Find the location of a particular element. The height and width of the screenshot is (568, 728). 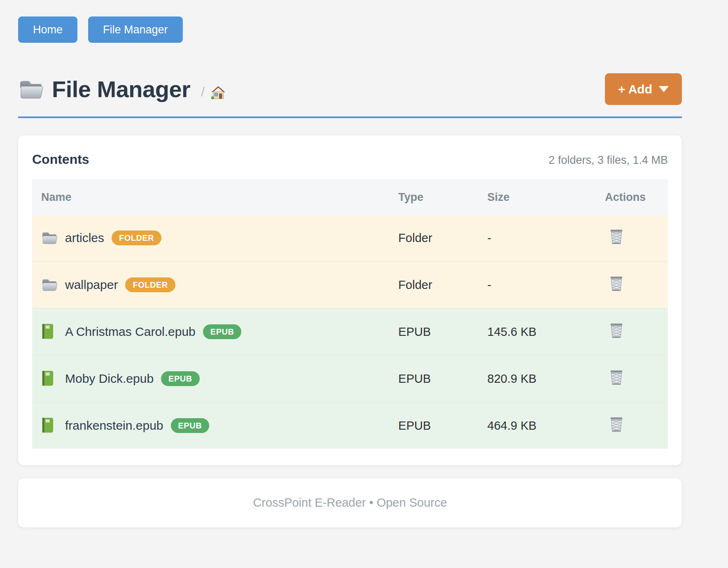

table-row: frankenstein.epub EPUB EPUB 464.9 KB is located at coordinates (350, 426).